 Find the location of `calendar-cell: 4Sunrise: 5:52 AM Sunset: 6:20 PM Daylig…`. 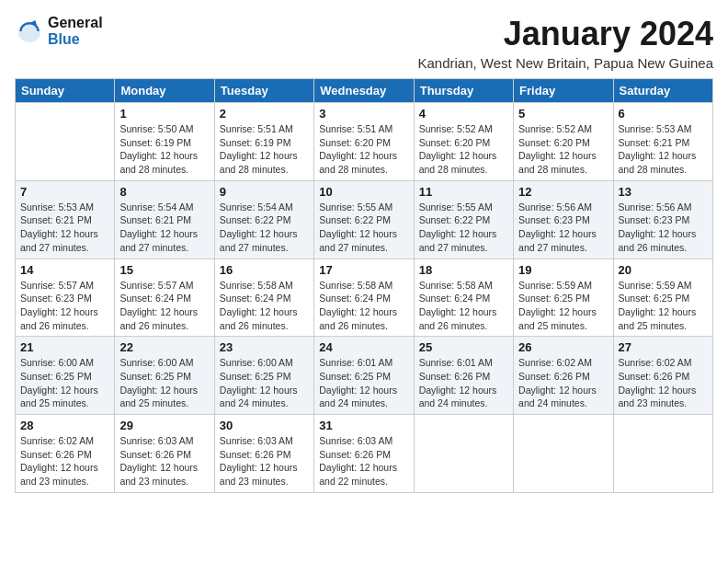

calendar-cell: 4Sunrise: 5:52 AM Sunset: 6:20 PM Daylig… is located at coordinates (463, 142).